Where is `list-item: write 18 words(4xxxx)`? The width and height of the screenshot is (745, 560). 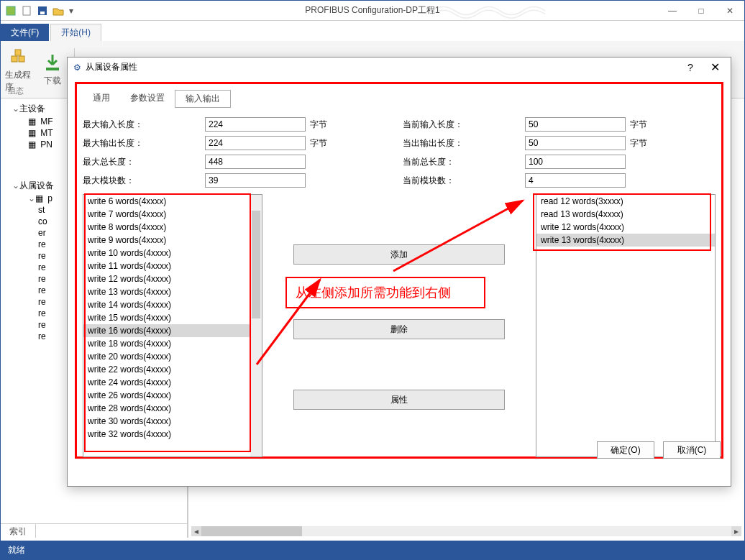
list-item: write 18 words(4xxxx) is located at coordinates (173, 344).